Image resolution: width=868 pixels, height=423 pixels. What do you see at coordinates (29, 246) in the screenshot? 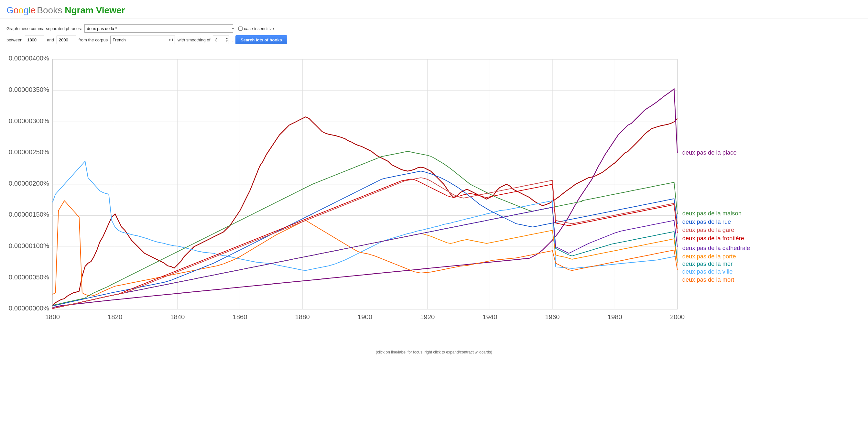
I see `svg-text: 0.00000100%` at bounding box center [29, 246].